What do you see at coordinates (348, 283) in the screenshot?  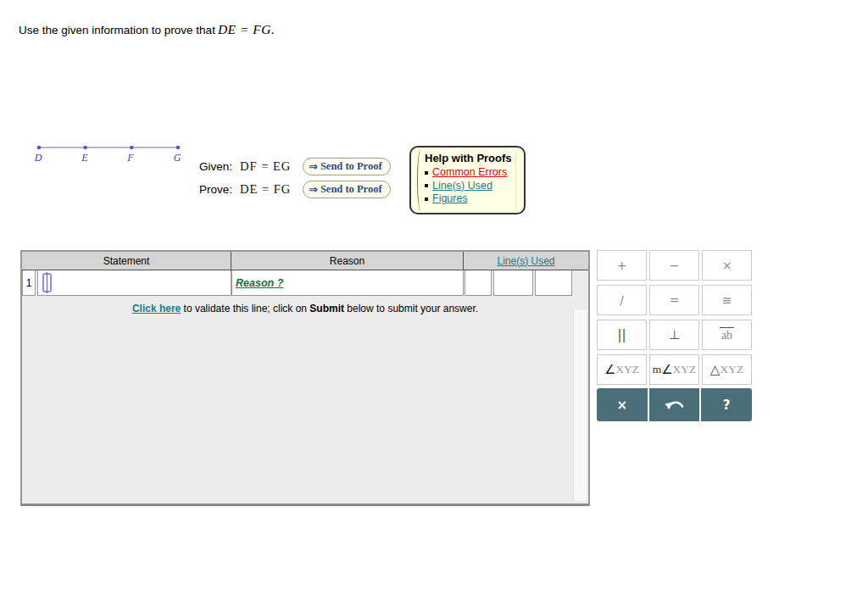 I see `reason-cell: Reason ?` at bounding box center [348, 283].